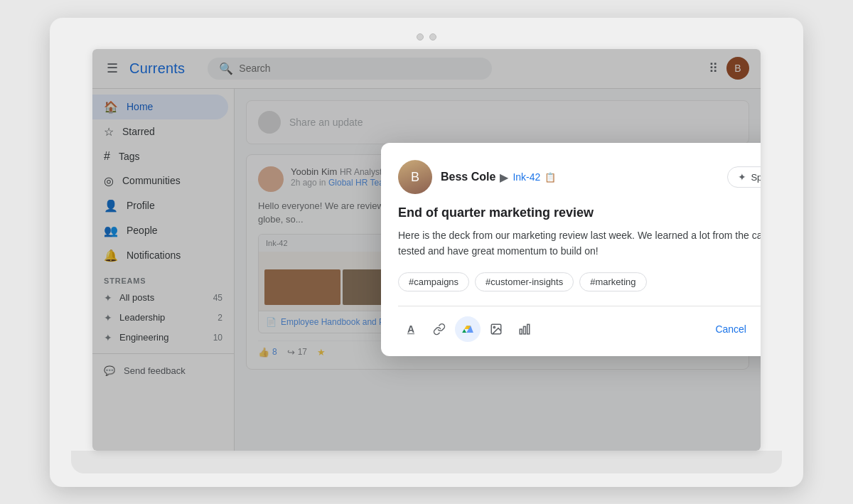 The height and width of the screenshot is (504, 853). What do you see at coordinates (579, 213) in the screenshot?
I see `modal-title: End of quarter marketing review` at bounding box center [579, 213].